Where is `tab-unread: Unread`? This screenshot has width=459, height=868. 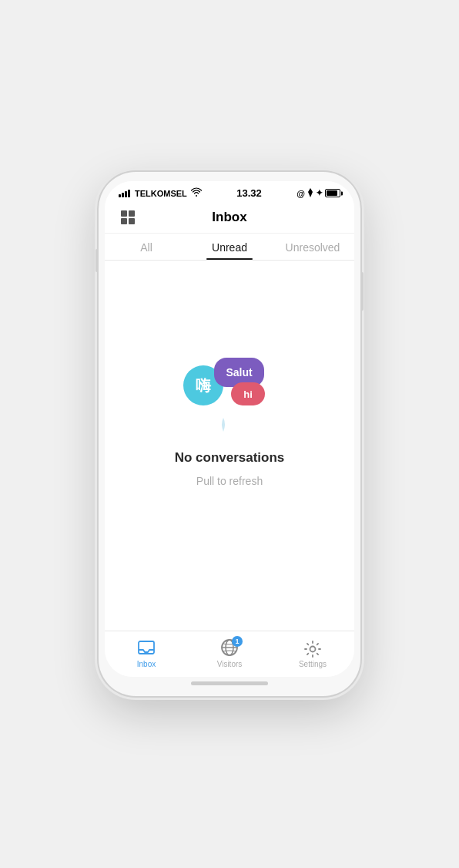
tab-unread: Unread is located at coordinates (230, 247).